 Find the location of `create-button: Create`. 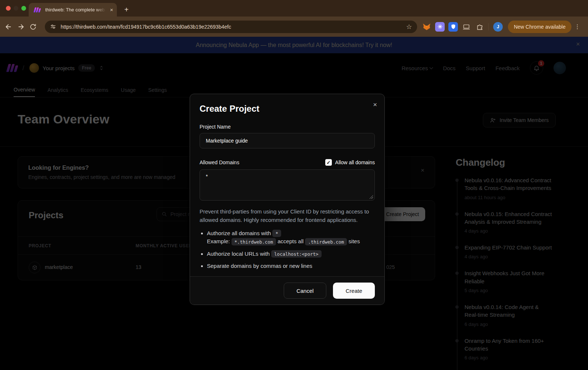

create-button: Create is located at coordinates (354, 291).